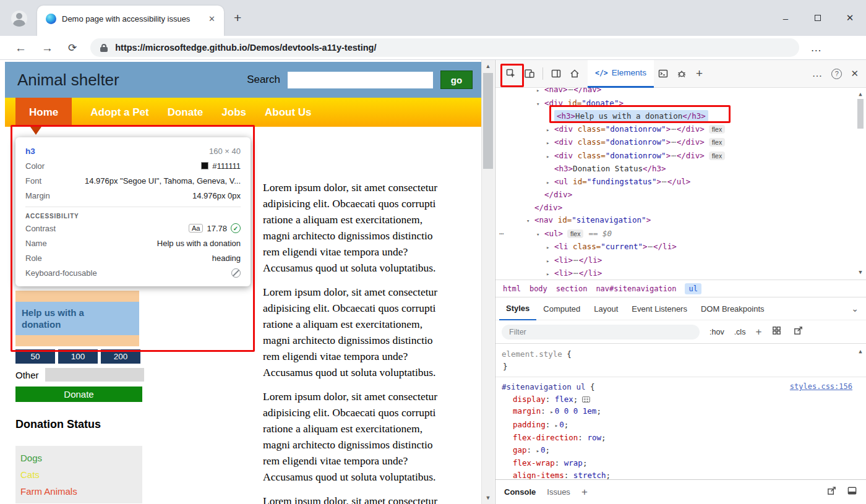  I want to click on other-amount-input, so click(95, 375).